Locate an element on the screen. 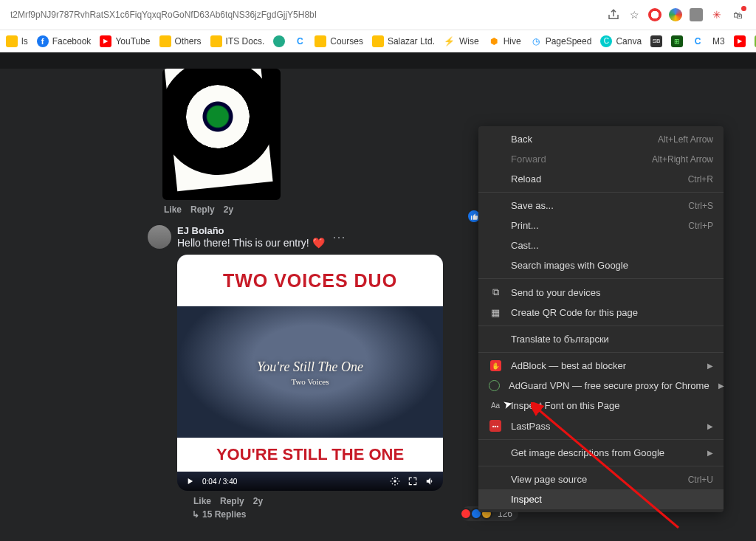 This screenshot has height=541, width=756. video-time: 0:04 / 3:40 is located at coordinates (220, 481).